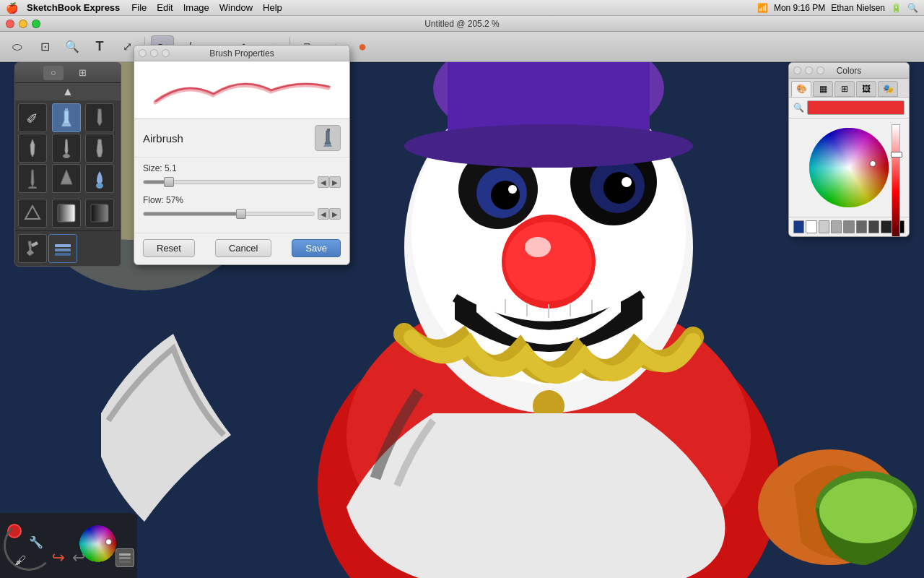 Image resolution: width=924 pixels, height=578 pixels. Describe the element at coordinates (66, 178) in the screenshot. I see `blend-tool` at that location.